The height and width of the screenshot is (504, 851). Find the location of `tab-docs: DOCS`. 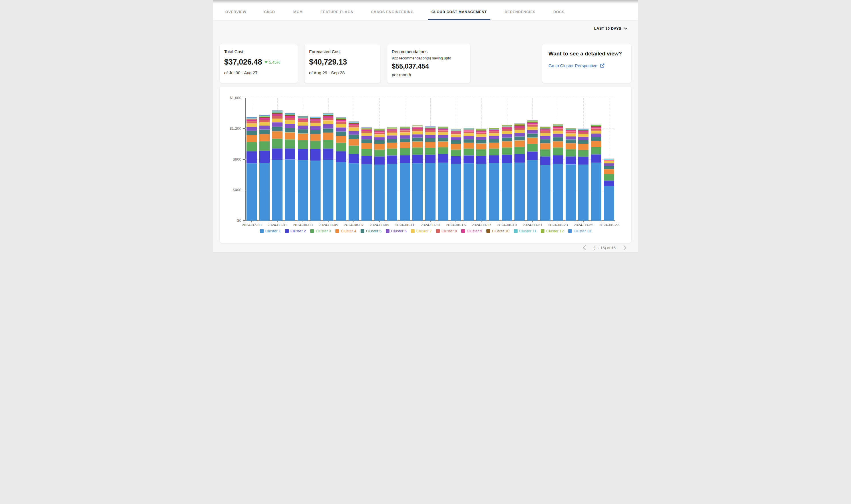

tab-docs: DOCS is located at coordinates (559, 12).